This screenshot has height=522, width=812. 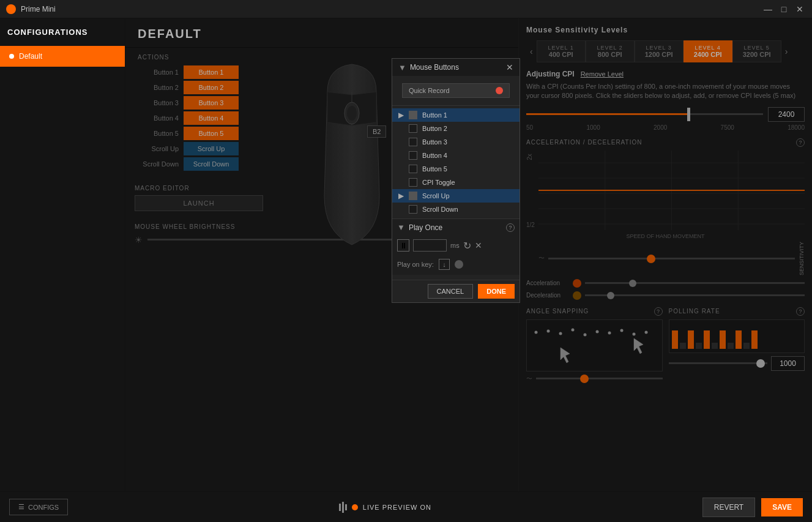 What do you see at coordinates (401, 182) in the screenshot?
I see `cpi-arrow: ▶` at bounding box center [401, 182].